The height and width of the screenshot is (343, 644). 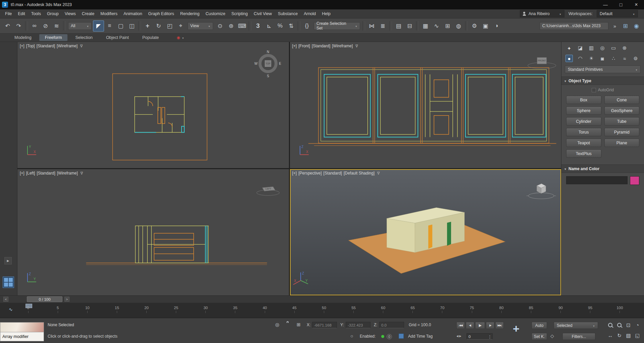 What do you see at coordinates (610, 336) in the screenshot?
I see `pan-view-icon: ↔` at bounding box center [610, 336].